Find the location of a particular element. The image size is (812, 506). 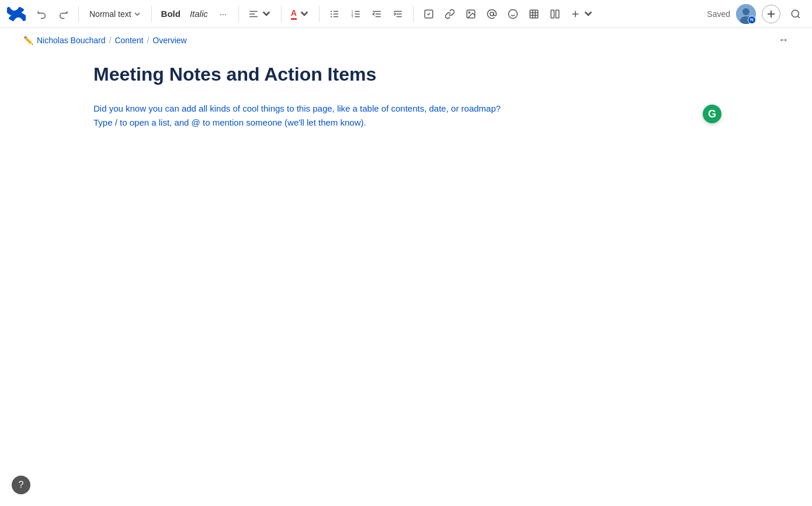

bullet-list-button is located at coordinates (335, 14).